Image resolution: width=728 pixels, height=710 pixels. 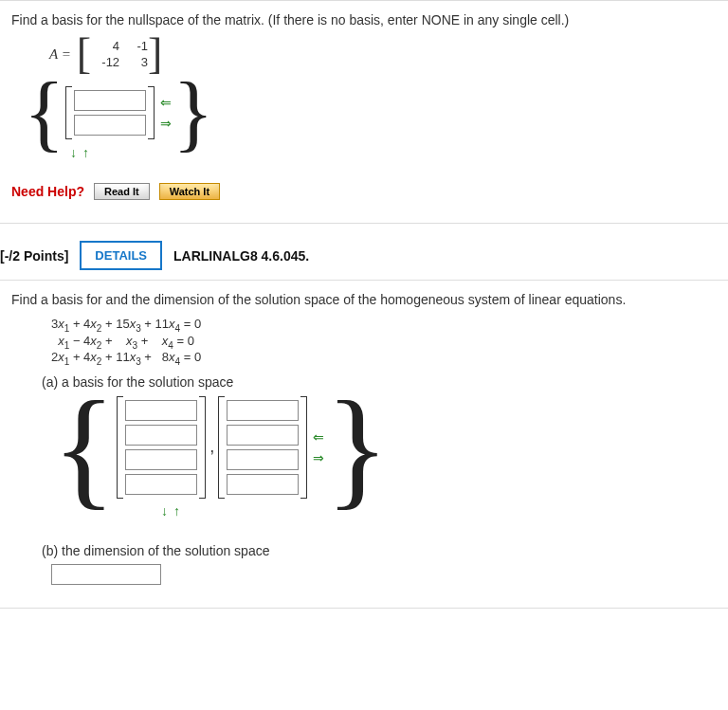 What do you see at coordinates (61, 55) in the screenshot?
I see `matrix-var-label: A =` at bounding box center [61, 55].